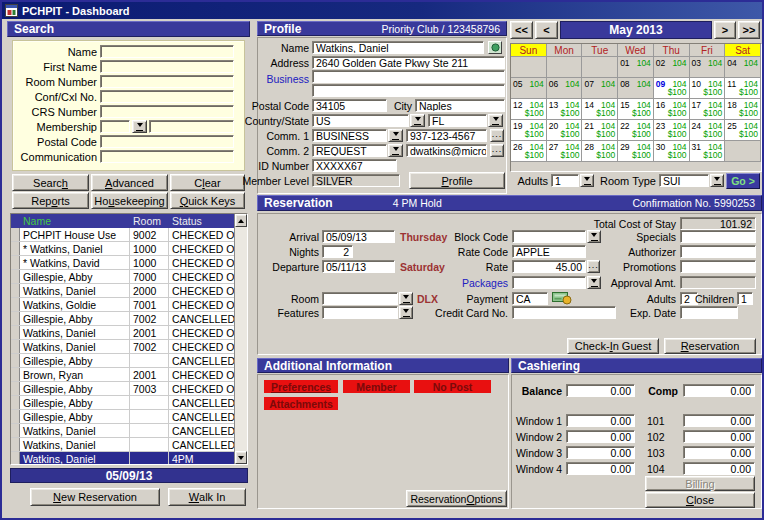 The height and width of the screenshot is (520, 764). I want to click on payment-field: CA, so click(530, 298).